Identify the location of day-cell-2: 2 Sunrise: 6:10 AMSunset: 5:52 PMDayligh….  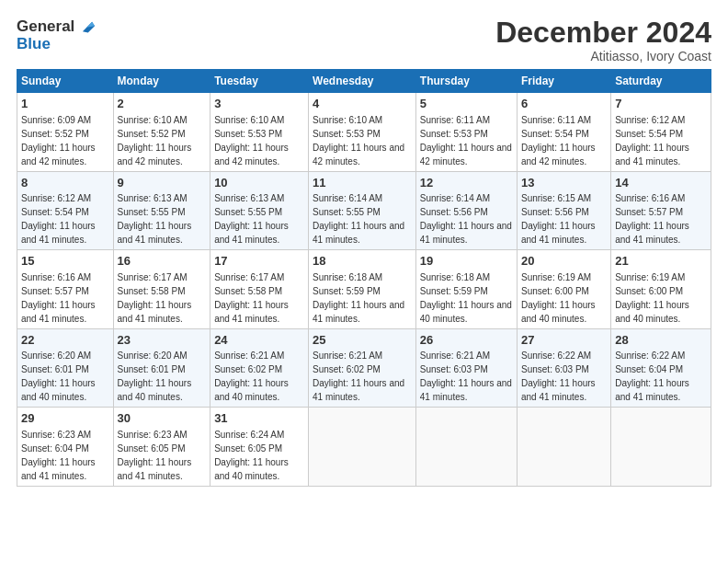
(162, 132).